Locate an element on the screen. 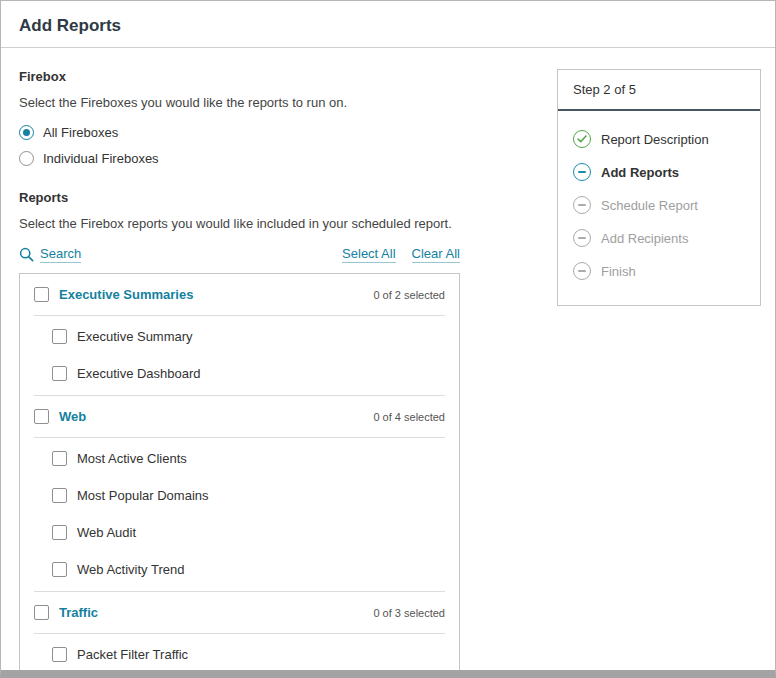 This screenshot has width=776, height=678. step-label: Add Recipients is located at coordinates (644, 238).